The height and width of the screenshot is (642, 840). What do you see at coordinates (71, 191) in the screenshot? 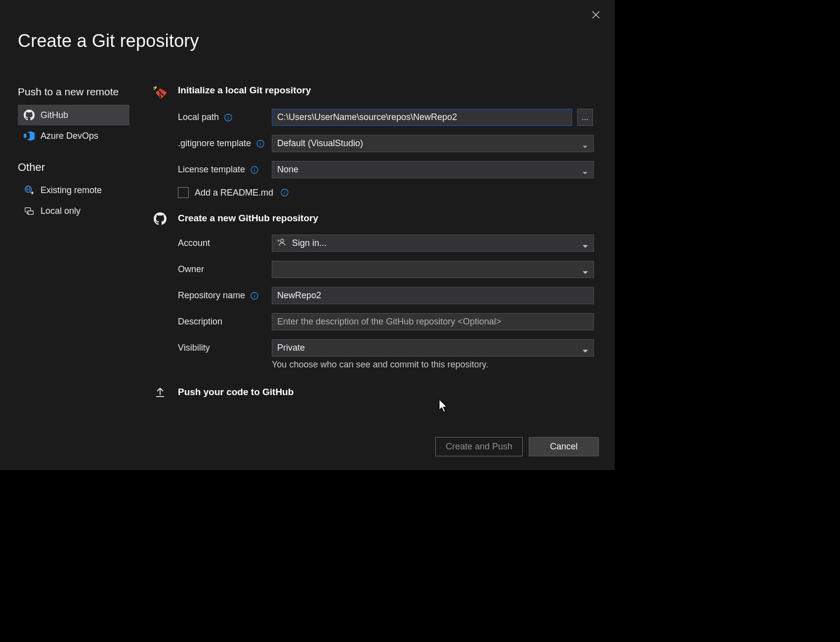
I see `sidebar-item-label: Existing remote` at bounding box center [71, 191].